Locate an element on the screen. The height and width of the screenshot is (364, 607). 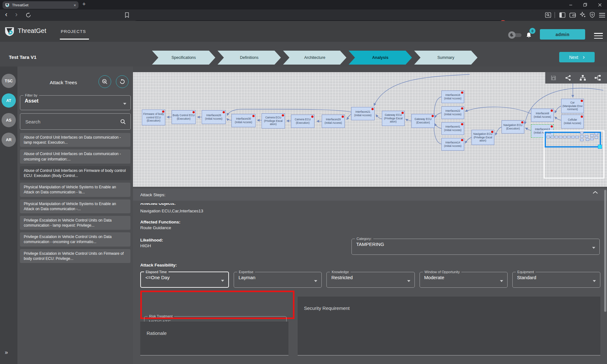
rationale-placeholder: Rationale is located at coordinates (156, 333).